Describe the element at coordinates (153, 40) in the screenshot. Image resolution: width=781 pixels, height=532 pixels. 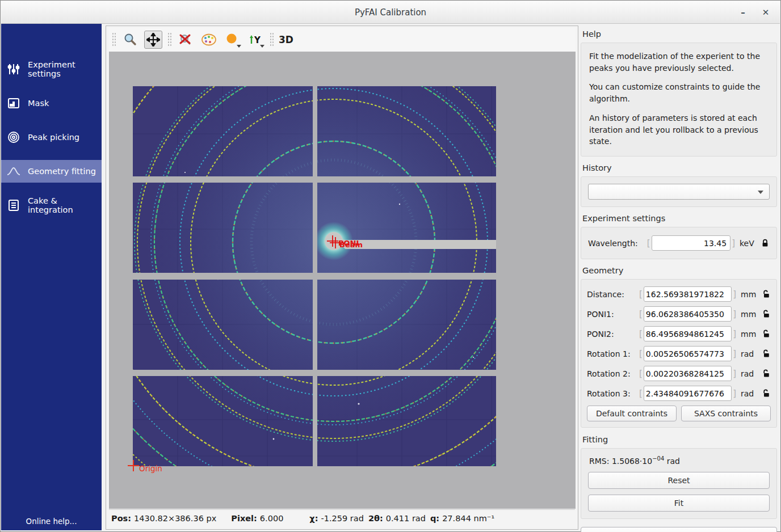
I see `pan-button` at that location.